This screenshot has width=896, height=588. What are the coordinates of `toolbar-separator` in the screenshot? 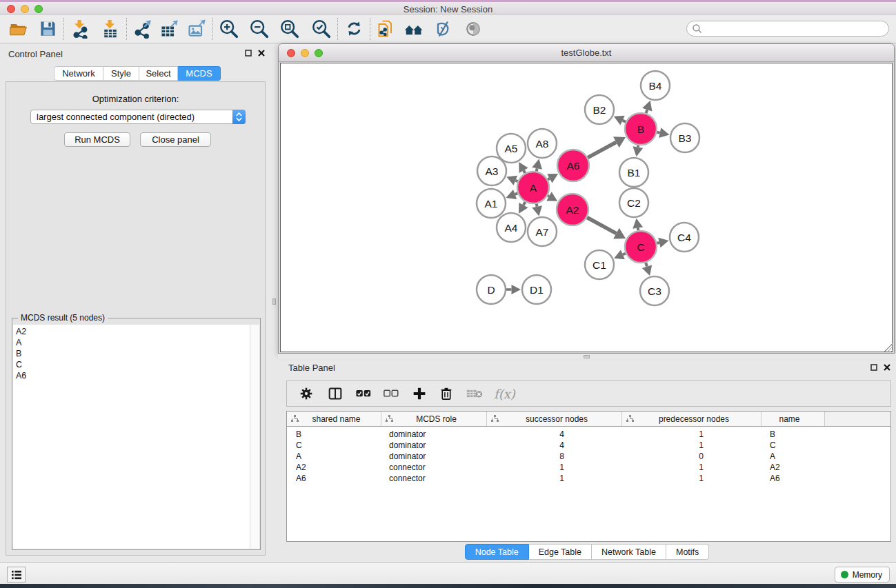 It's located at (338, 29).